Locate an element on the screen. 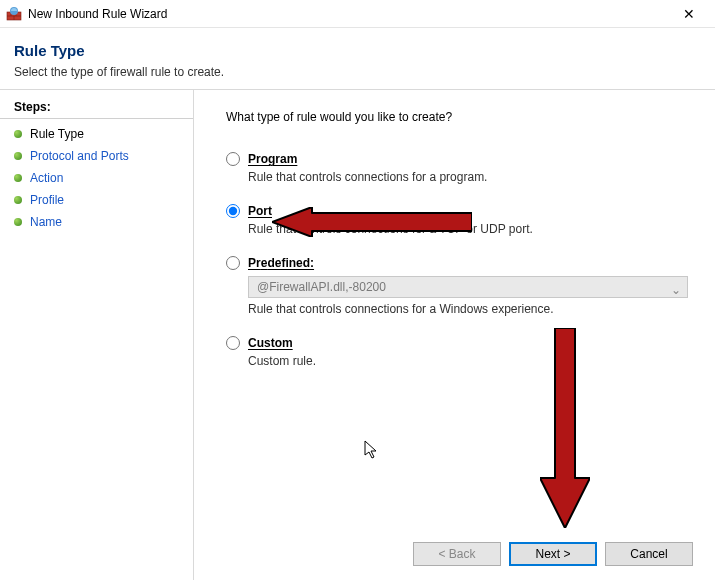 The height and width of the screenshot is (580, 715). option-custom-label: Custom is located at coordinates (270, 343).